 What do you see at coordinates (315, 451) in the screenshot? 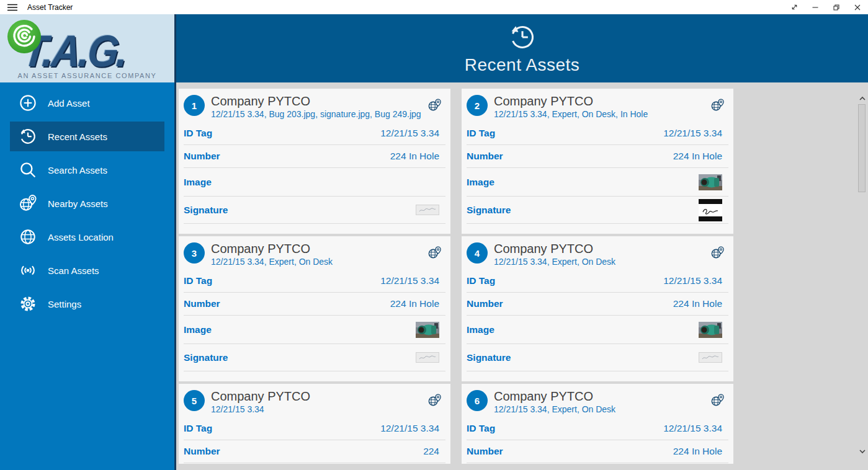
I see `field-row: Number224` at bounding box center [315, 451].